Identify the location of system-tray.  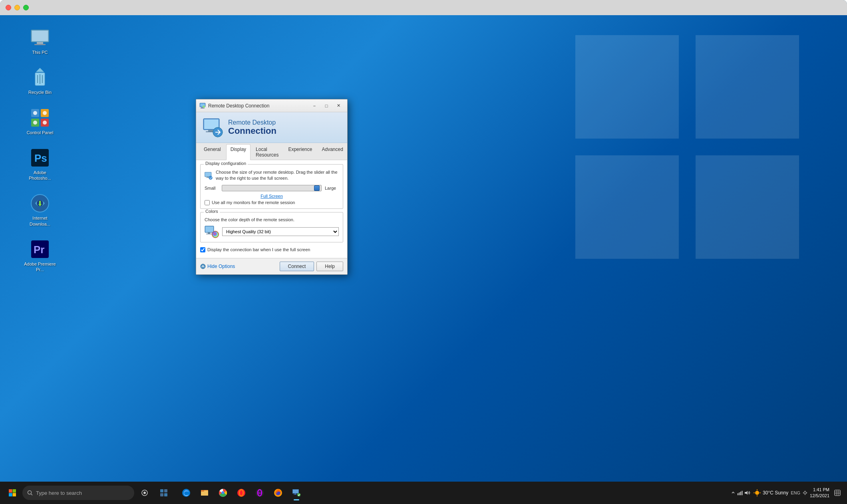
(741, 493).